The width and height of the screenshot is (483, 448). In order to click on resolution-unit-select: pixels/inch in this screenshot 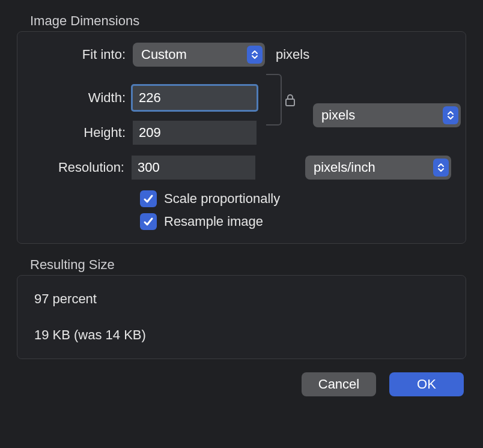, I will do `click(378, 168)`.